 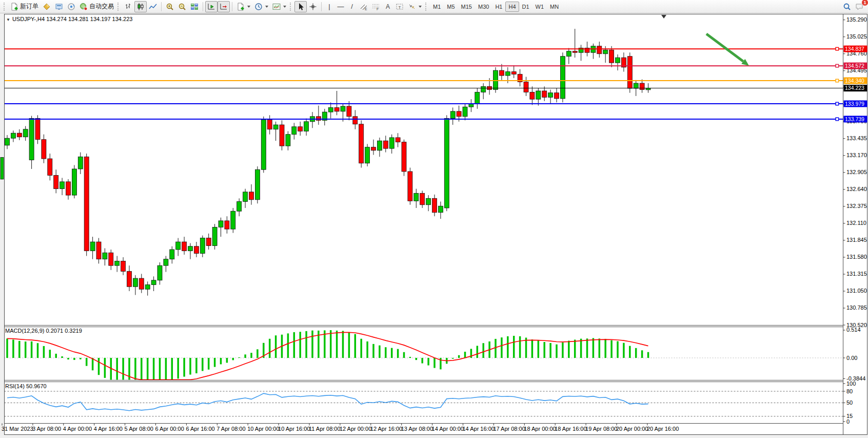 What do you see at coordinates (483, 7) in the screenshot?
I see `timeframe-m30-button: M30` at bounding box center [483, 7].